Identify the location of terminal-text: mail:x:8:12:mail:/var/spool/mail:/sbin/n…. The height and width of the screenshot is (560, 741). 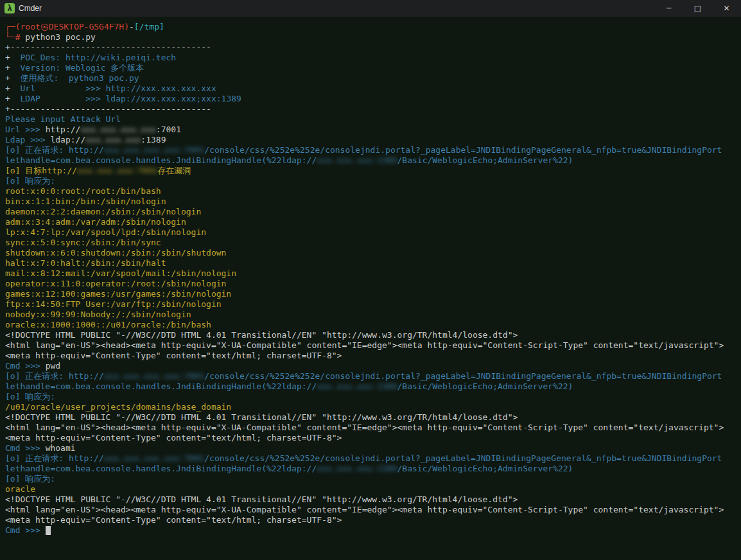
(121, 274).